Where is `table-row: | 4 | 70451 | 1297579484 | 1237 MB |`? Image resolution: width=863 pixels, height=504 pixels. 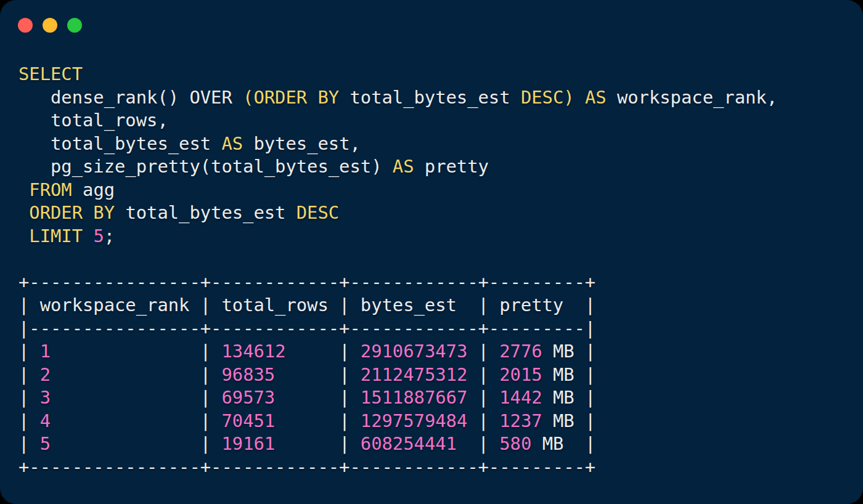 table-row: | 4 | 70451 | 1297579484 | 1237 MB | is located at coordinates (398, 421).